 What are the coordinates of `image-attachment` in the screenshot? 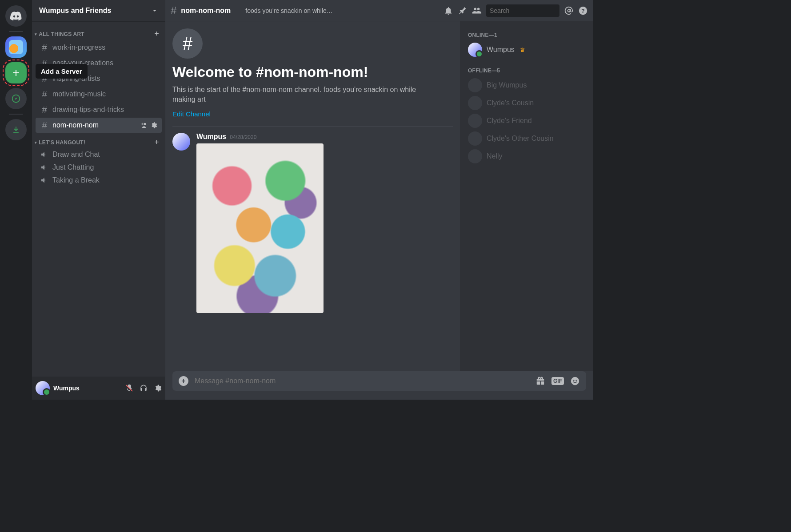 It's located at (260, 228).